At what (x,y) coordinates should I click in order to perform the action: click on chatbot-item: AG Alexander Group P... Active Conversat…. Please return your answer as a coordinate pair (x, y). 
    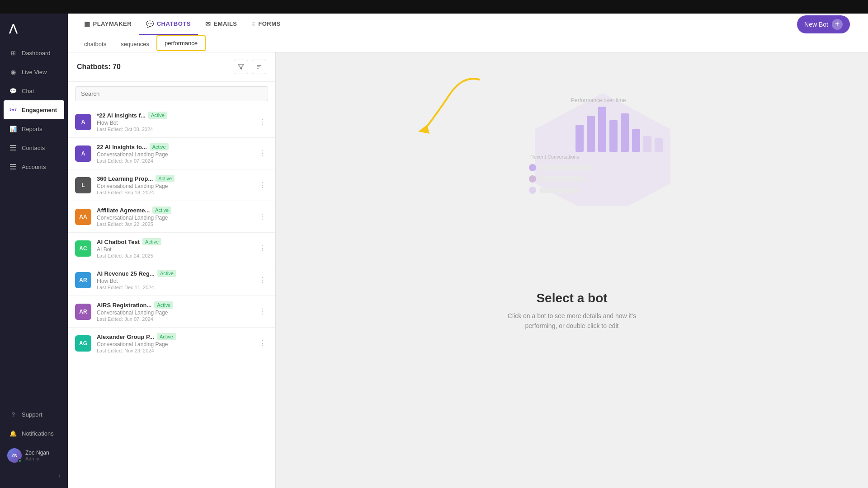
    Looking at the image, I should click on (172, 343).